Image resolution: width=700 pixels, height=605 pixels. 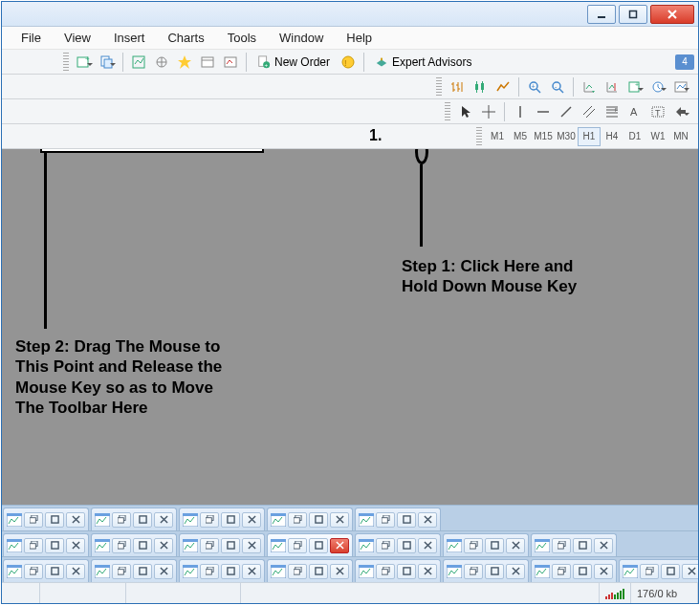 What do you see at coordinates (230, 62) in the screenshot?
I see `strategy-tester-button` at bounding box center [230, 62].